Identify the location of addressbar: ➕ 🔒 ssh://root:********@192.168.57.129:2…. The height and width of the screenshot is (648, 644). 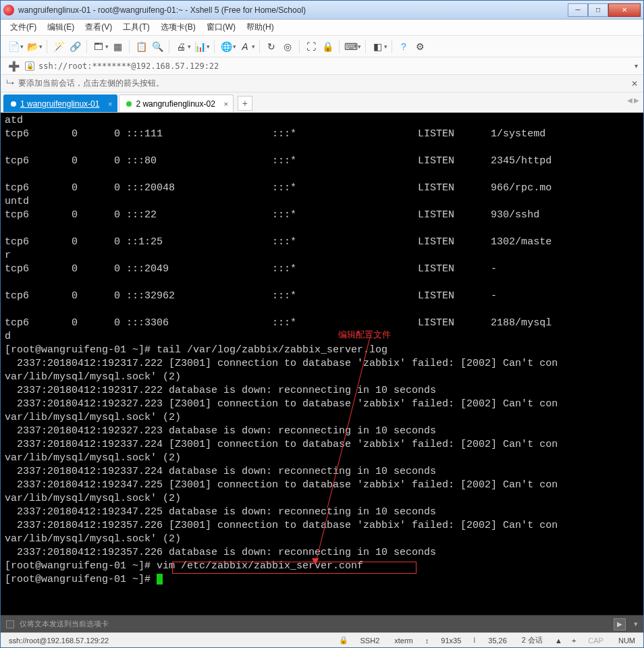
(322, 66).